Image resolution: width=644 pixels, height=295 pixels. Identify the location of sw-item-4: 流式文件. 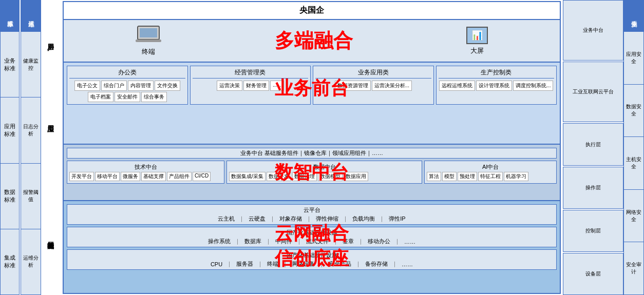
(317, 241).